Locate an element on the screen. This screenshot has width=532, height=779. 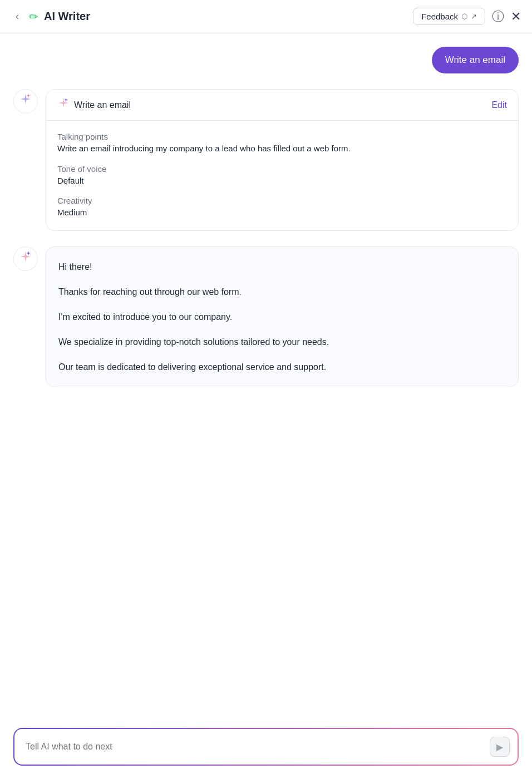
talking-points-label: Talking points is located at coordinates (282, 137).